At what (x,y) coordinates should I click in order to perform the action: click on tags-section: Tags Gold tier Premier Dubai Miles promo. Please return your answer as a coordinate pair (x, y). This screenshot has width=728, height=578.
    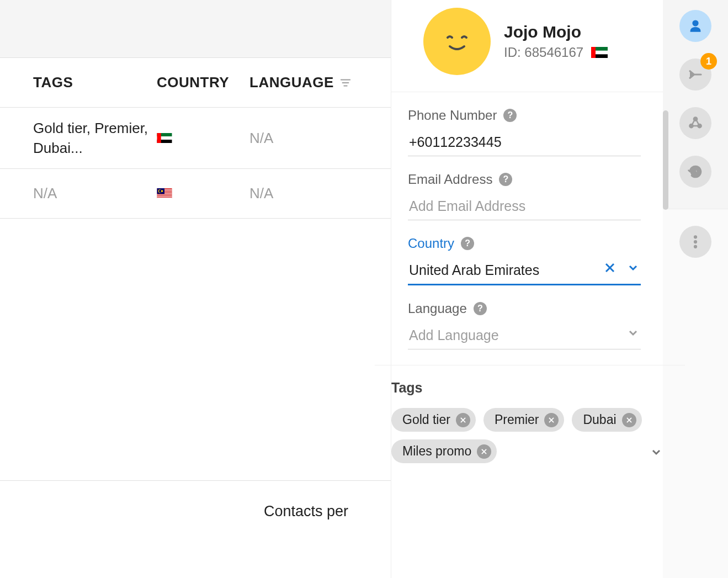
    Looking at the image, I should click on (530, 414).